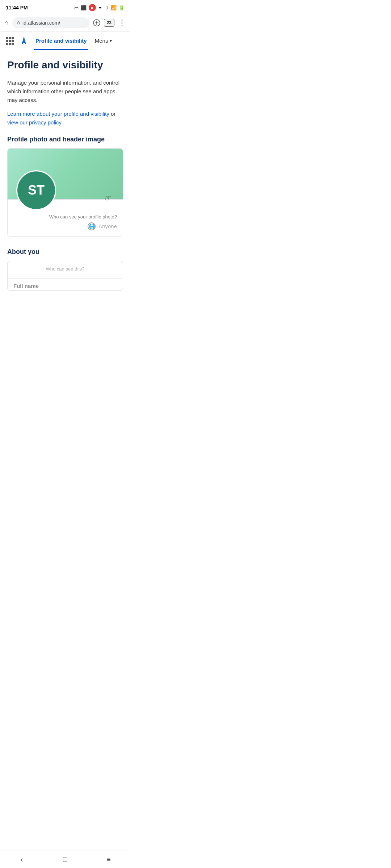  What do you see at coordinates (108, 226) in the screenshot?
I see `visibility-value: Anyone` at bounding box center [108, 226].